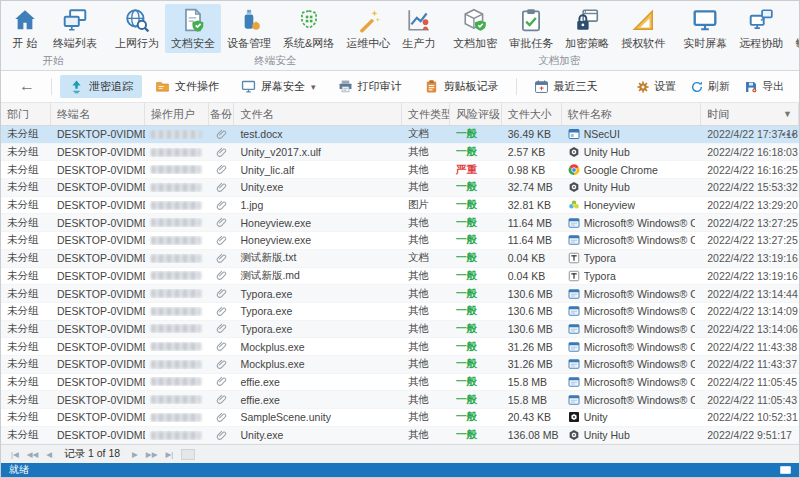 This screenshot has width=800, height=478. I want to click on table-row: 未分组DESKTOP-0VIDMDJ测试新版.md其他一般0.04 KBTypo…, so click(400, 277).